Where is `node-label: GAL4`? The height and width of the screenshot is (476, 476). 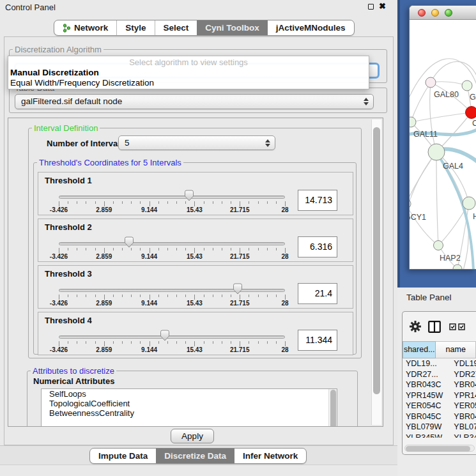 node-label: GAL4 is located at coordinates (453, 166).